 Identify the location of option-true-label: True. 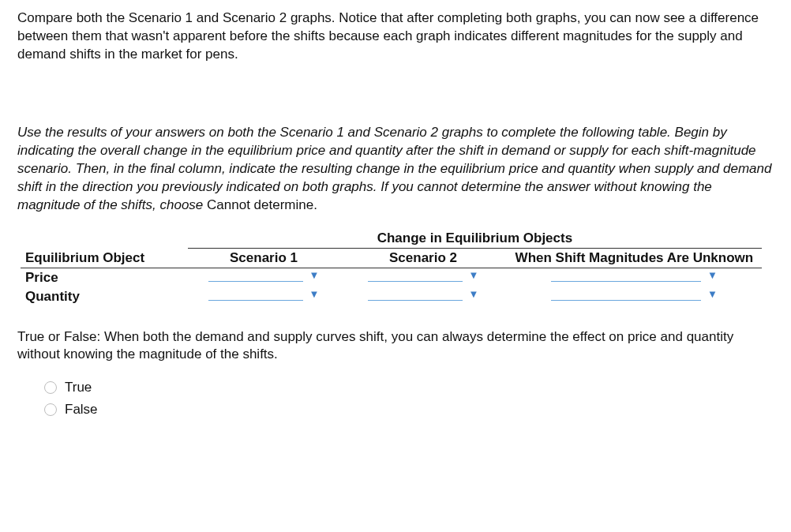
(78, 388).